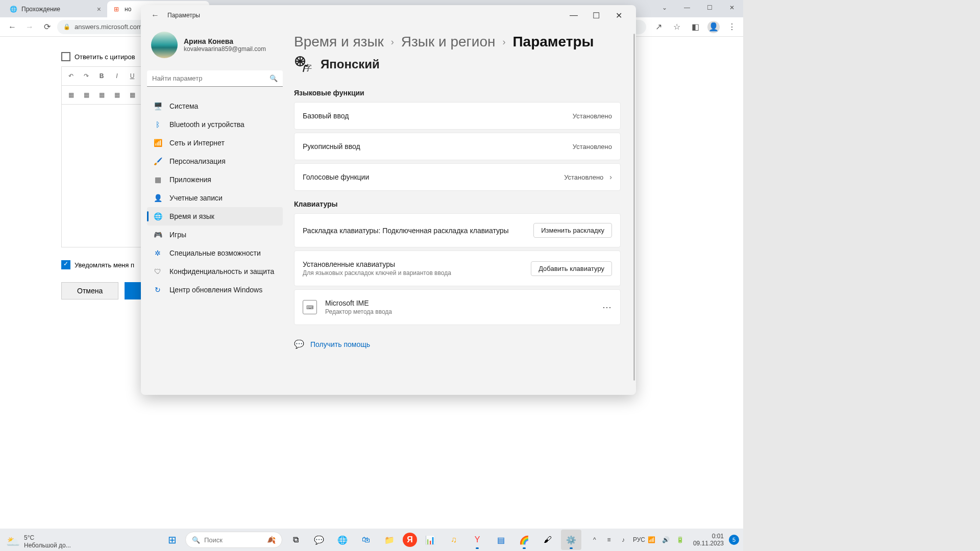 The image size is (980, 551). I want to click on scrollbar, so click(634, 207).